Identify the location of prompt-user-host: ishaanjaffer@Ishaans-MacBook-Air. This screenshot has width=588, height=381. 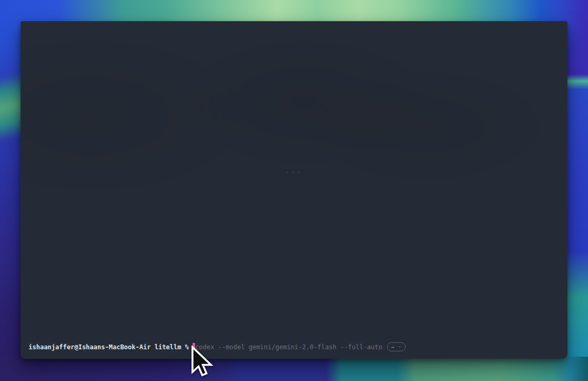
(90, 347).